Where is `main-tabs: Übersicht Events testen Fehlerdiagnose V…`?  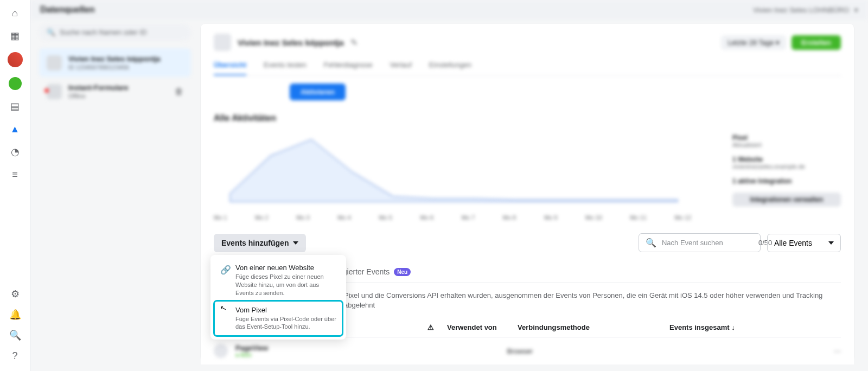
main-tabs: Übersicht Events testen Fehlerdiagnose V… is located at coordinates (527, 68).